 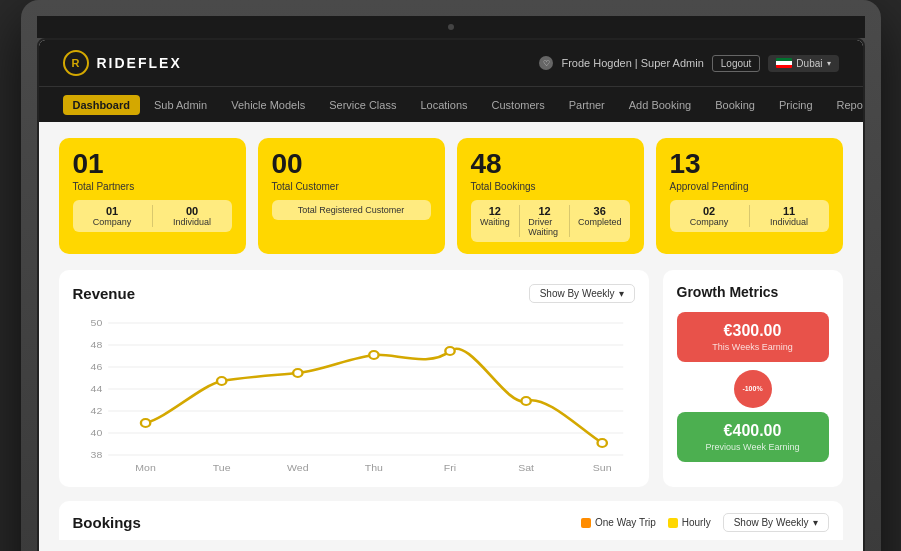 I want to click on svg-text: 48, so click(x=96, y=345).